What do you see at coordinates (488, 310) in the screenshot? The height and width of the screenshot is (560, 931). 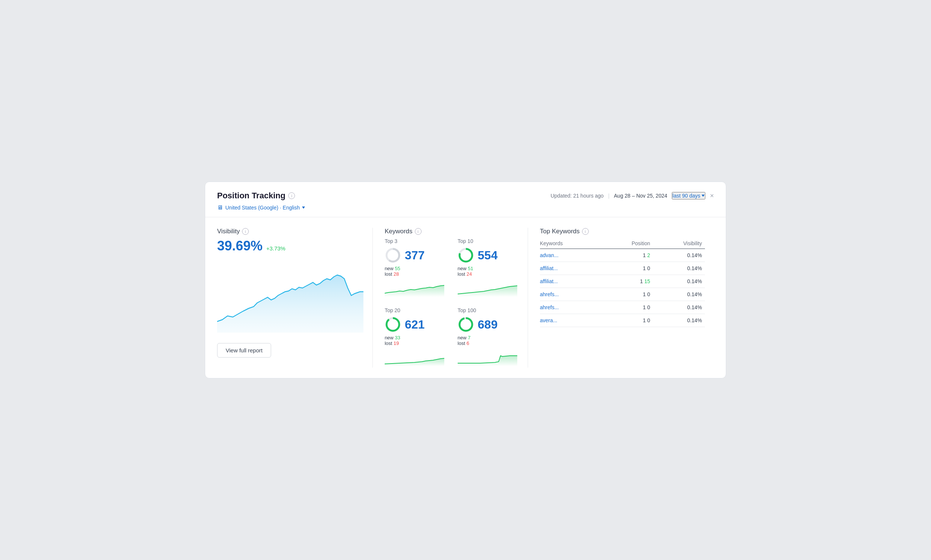 I see `top100-label: Top 100` at bounding box center [488, 310].